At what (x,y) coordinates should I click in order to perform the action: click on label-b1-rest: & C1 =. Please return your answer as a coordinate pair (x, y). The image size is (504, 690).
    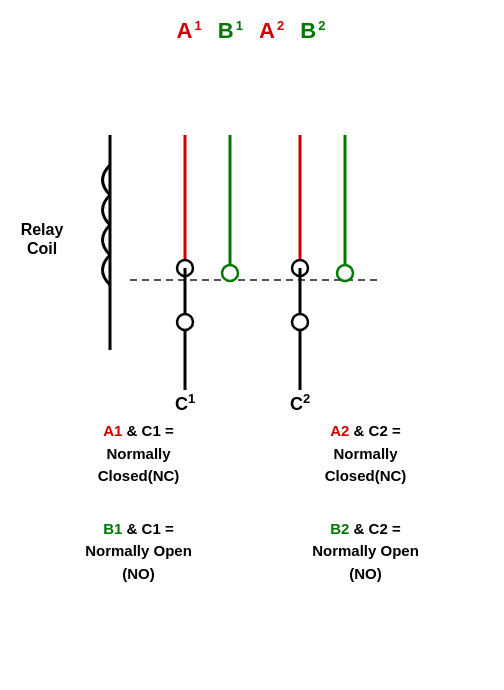
    Looking at the image, I should click on (148, 528).